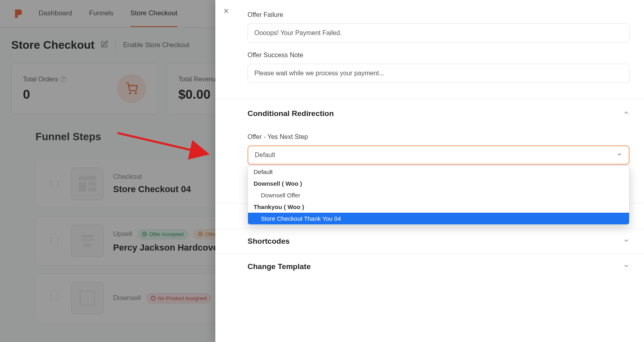 The image size is (644, 342). Describe the element at coordinates (439, 207) in the screenshot. I see `option-group-thankyou: Thankyou ( Woo )` at that location.